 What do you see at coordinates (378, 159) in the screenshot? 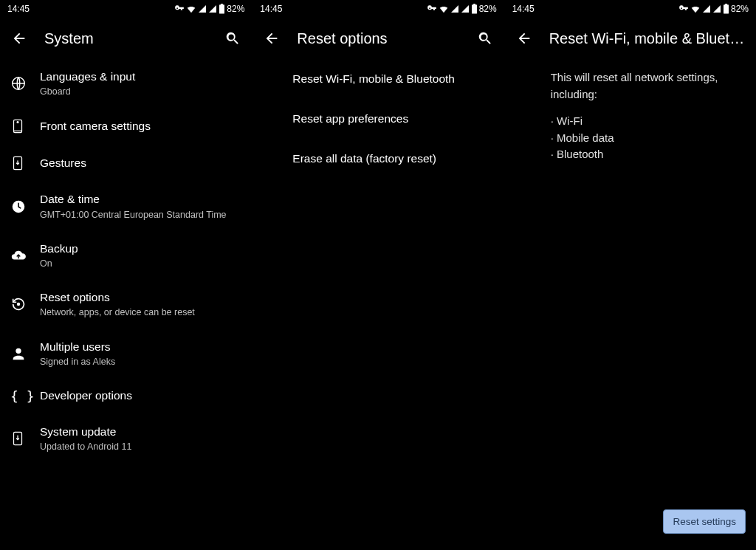
I see `option-factory-reset: Erase all data (factory reset)` at bounding box center [378, 159].